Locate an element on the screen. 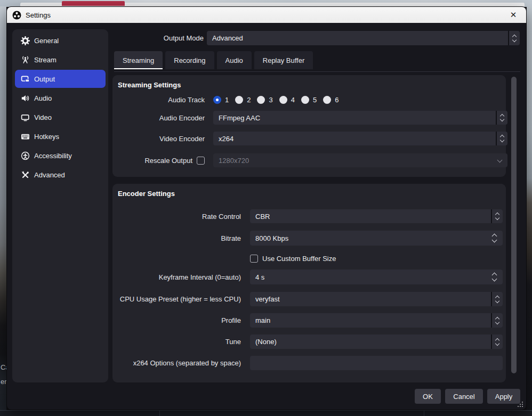  audio-track-radio-4: 4 is located at coordinates (287, 100).